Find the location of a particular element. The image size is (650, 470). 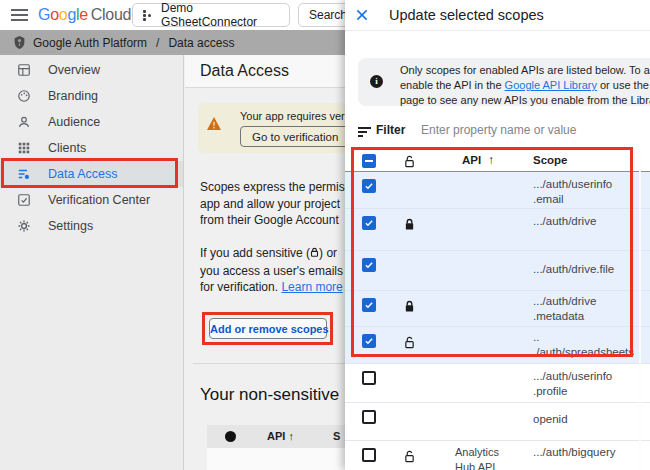

logo-letter: o is located at coordinates (54, 14).